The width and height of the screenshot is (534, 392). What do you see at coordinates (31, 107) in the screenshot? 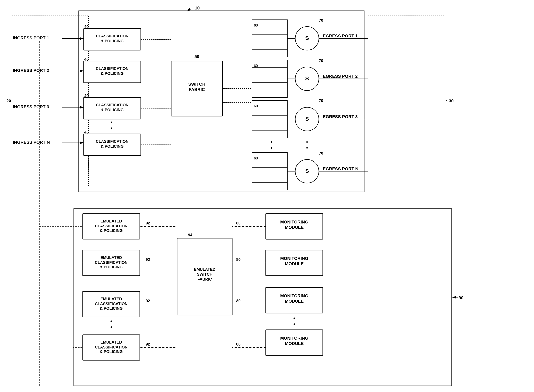
I see `ingress3-label: INGRESS PORT 3` at bounding box center [31, 107].